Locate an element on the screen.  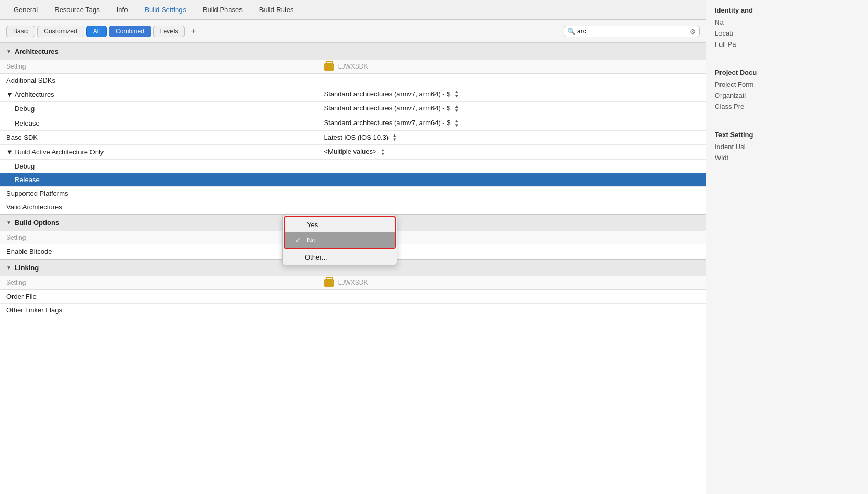
table-row: Base SDK Latest iOS (iOS 10.3) ▲▼ is located at coordinates (353, 138).